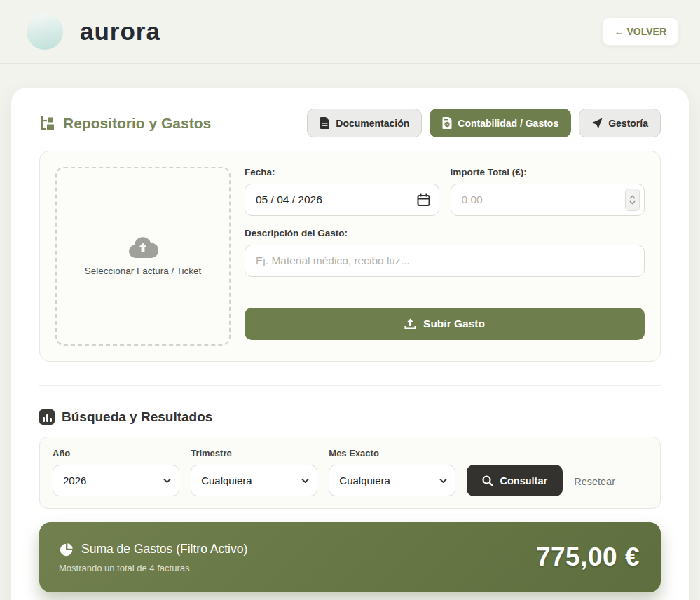  Describe the element at coordinates (153, 568) in the screenshot. I see `summary-subtitle: Mostrando un total de 4 facturas.` at that location.